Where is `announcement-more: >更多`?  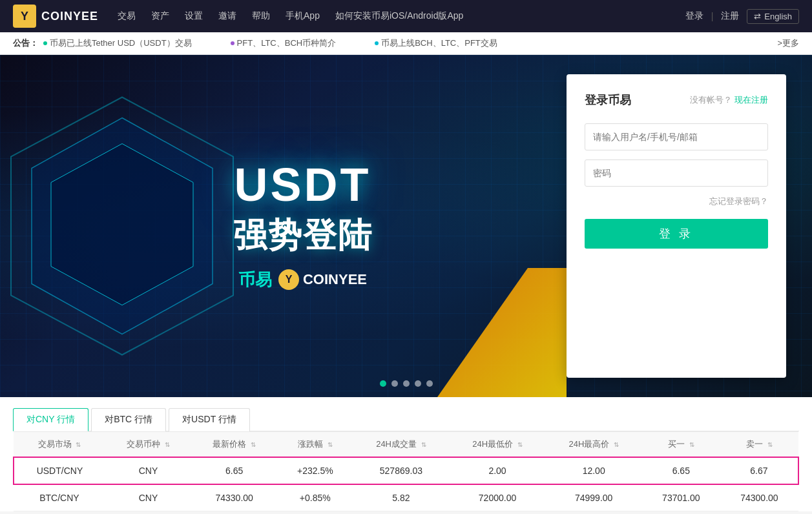 announcement-more: >更多 is located at coordinates (788, 43).